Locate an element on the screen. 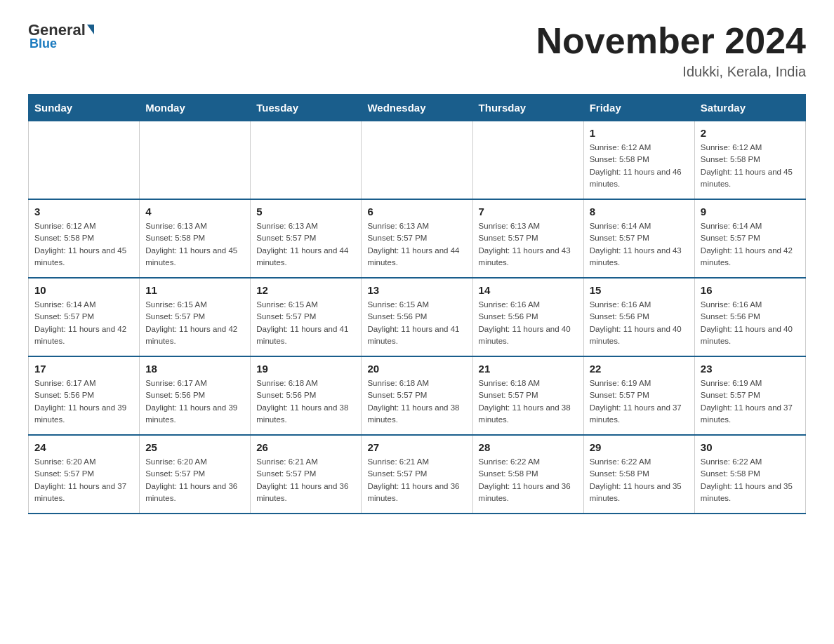  weekday-header-saturday: Saturday is located at coordinates (750, 108).